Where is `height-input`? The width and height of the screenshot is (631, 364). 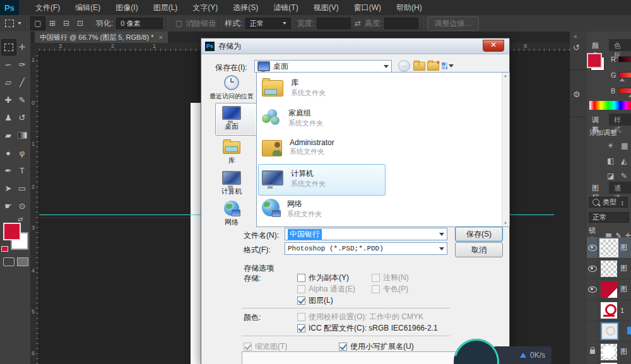
height-input is located at coordinates (401, 23).